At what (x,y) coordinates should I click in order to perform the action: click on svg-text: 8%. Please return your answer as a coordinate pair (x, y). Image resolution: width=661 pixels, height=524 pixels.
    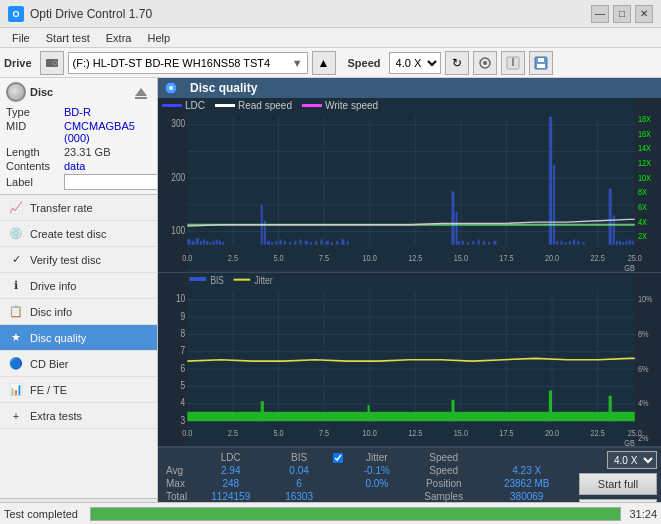
    Looking at the image, I should click on (644, 334).